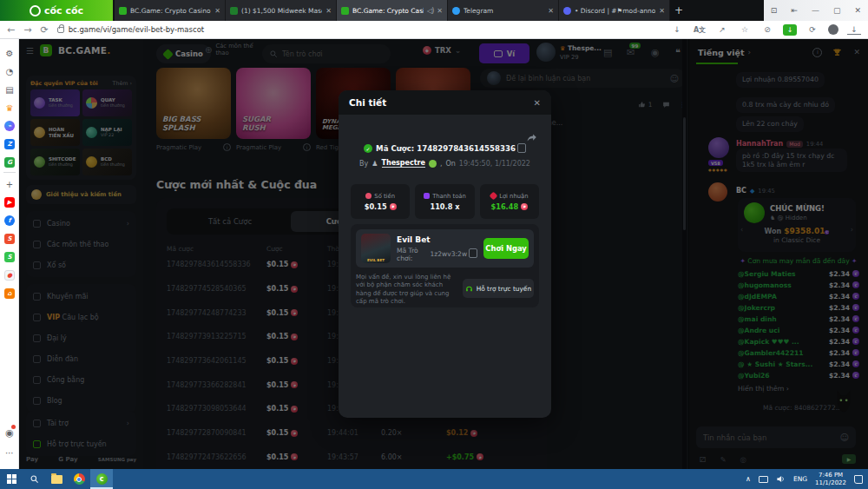  Describe the element at coordinates (11, 479) in the screenshot. I see `start-button` at that location.